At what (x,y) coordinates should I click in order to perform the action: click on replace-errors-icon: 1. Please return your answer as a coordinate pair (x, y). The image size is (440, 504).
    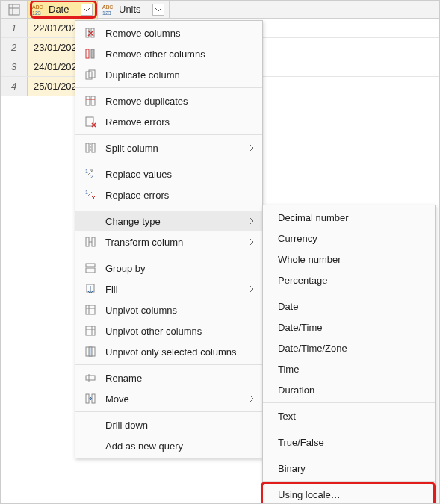
    Looking at the image, I should click on (90, 195).